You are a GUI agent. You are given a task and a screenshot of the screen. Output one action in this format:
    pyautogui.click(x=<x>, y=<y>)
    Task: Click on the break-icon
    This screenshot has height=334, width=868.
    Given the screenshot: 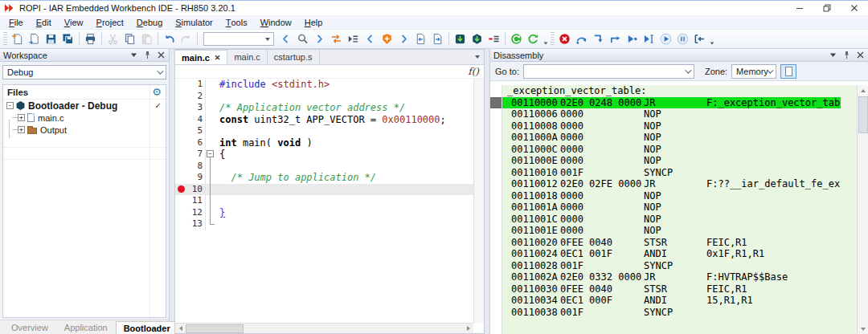 What is the action you would take?
    pyautogui.click(x=683, y=39)
    